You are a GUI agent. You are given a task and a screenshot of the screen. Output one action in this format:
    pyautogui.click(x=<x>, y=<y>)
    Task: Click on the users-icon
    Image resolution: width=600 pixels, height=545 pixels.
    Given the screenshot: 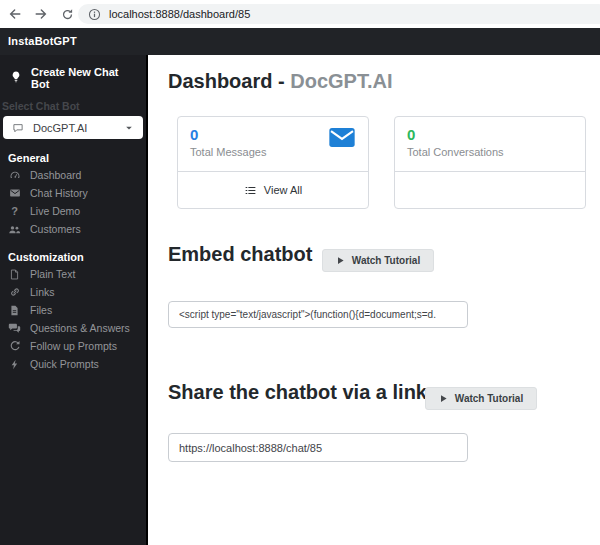 What is the action you would take?
    pyautogui.click(x=14, y=230)
    